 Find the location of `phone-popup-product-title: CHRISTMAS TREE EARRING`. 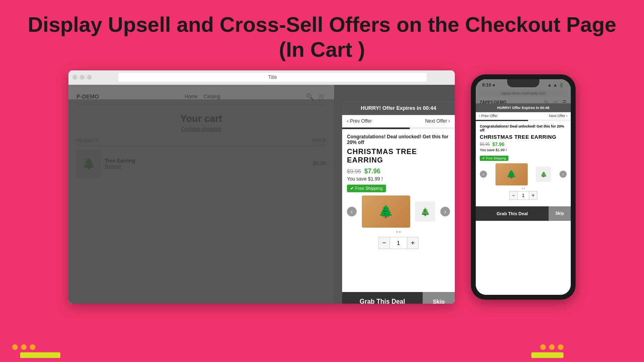

phone-popup-product-title: CHRISTMAS TREE EARRING is located at coordinates (523, 137).